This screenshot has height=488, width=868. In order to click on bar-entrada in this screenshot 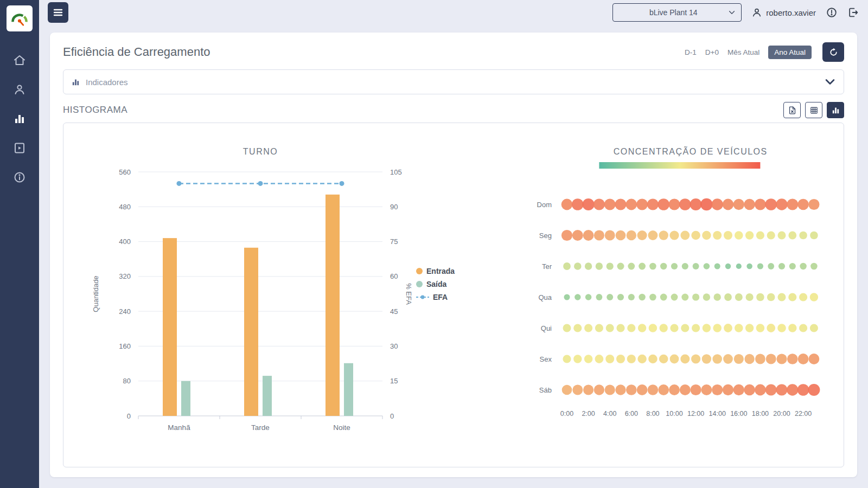, I will do `click(251, 332)`.